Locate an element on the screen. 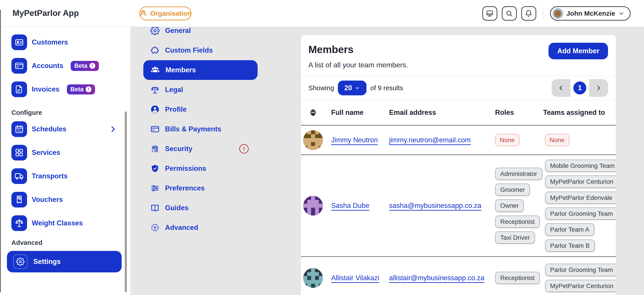 The height and width of the screenshot is (295, 644). sidebar-item-label: Weight Classes is located at coordinates (58, 223).